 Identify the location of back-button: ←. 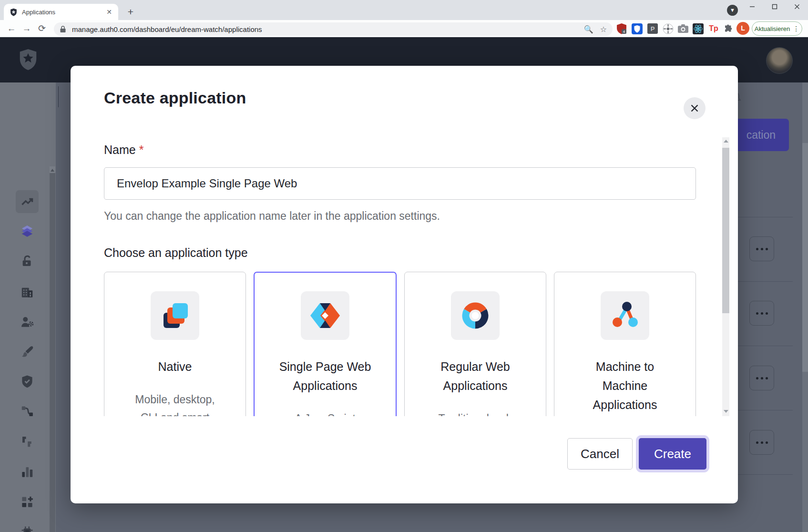
(11, 29).